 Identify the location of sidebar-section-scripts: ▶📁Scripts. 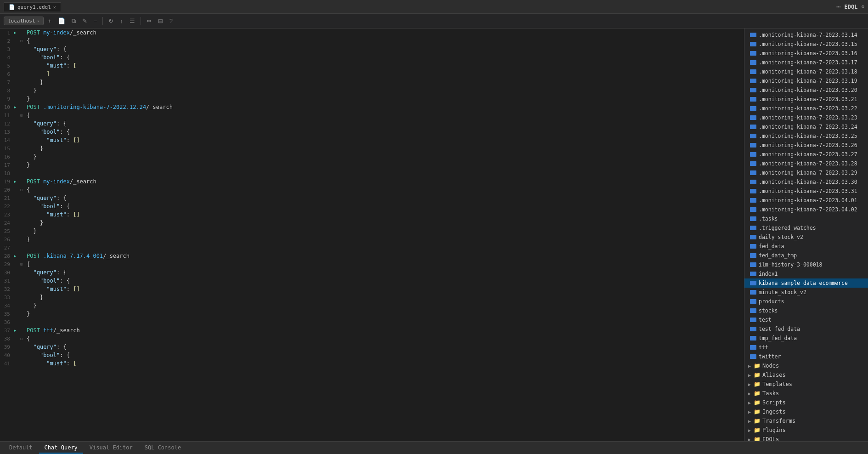
(806, 403).